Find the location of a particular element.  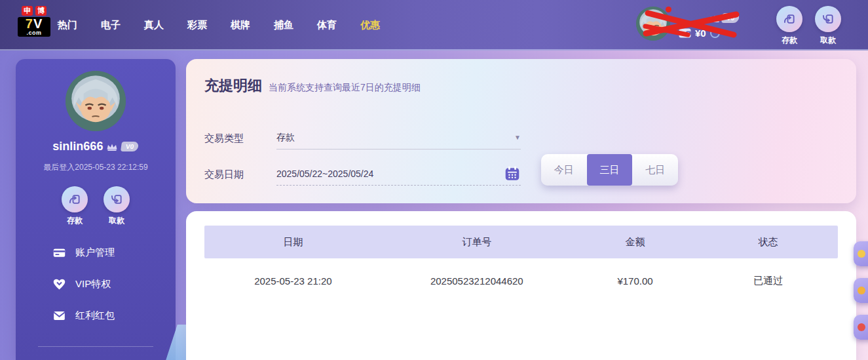

vip-heart-icon is located at coordinates (59, 285).